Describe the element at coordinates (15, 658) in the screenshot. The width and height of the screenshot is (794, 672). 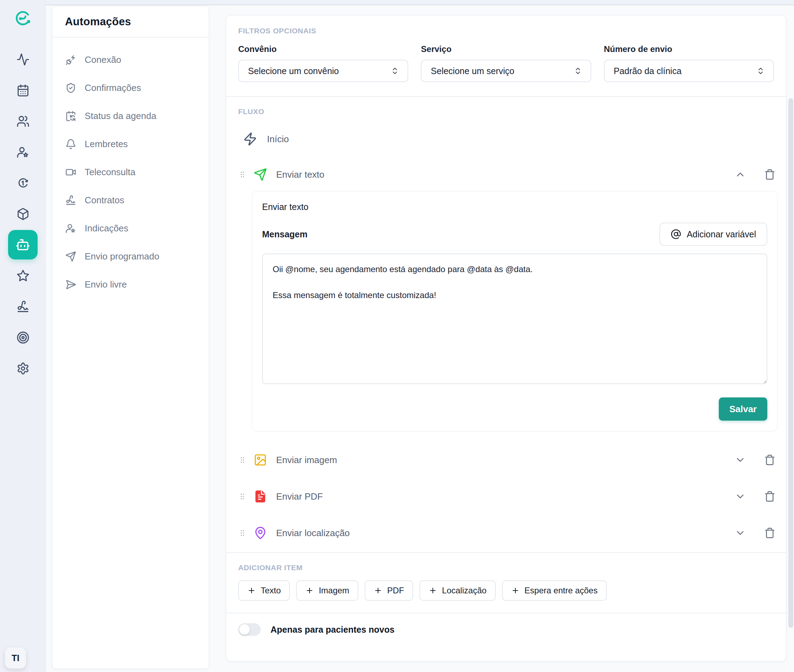
I see `user-avatar: TI` at that location.